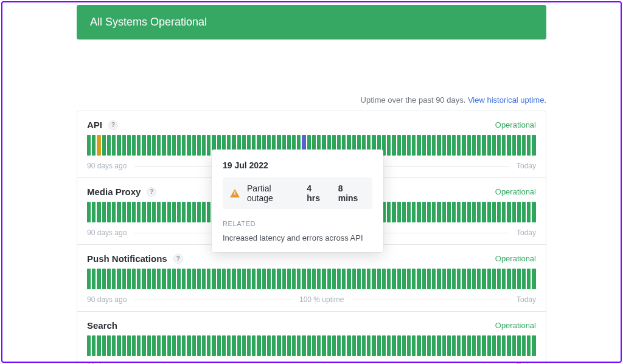 The width and height of the screenshot is (623, 364). What do you see at coordinates (312, 346) in the screenshot?
I see `uptime-track` at bounding box center [312, 346].